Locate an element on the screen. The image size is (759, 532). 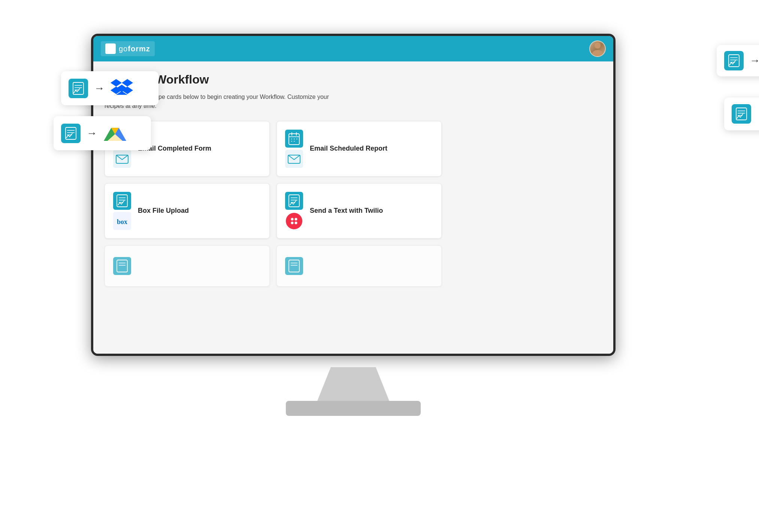
card-icons-box: box is located at coordinates (122, 211).